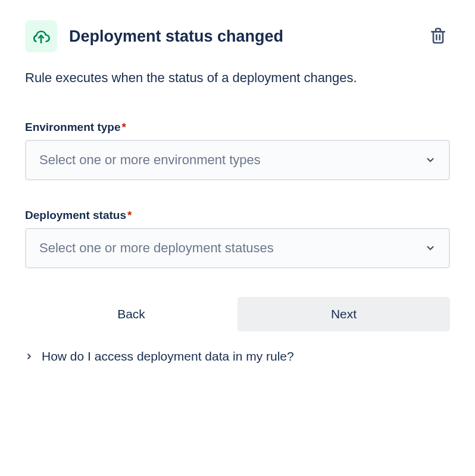  I want to click on deployment-status-label: Deployment status*, so click(79, 215).